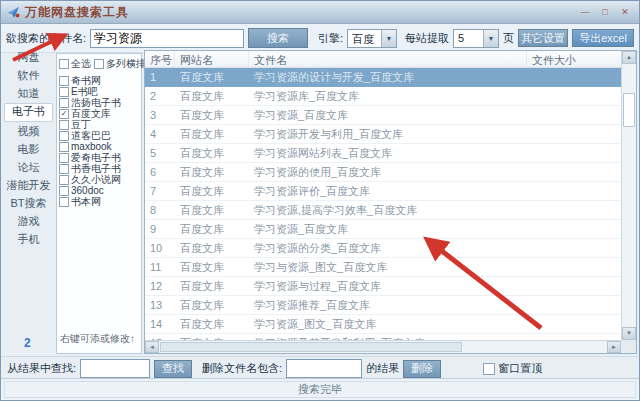 The width and height of the screenshot is (640, 401). Describe the element at coordinates (115, 368) in the screenshot. I see `find-in-results-input` at that location.